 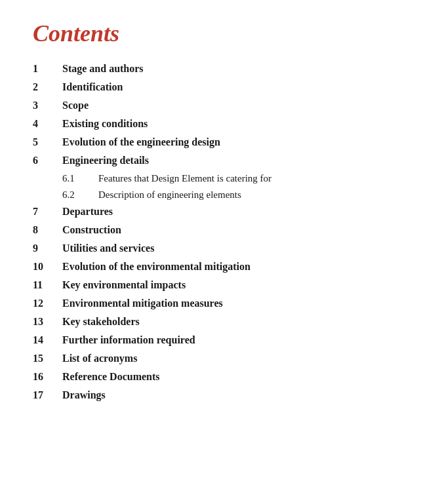 I want to click on toc-subitem-number: 6.1, so click(x=80, y=178).